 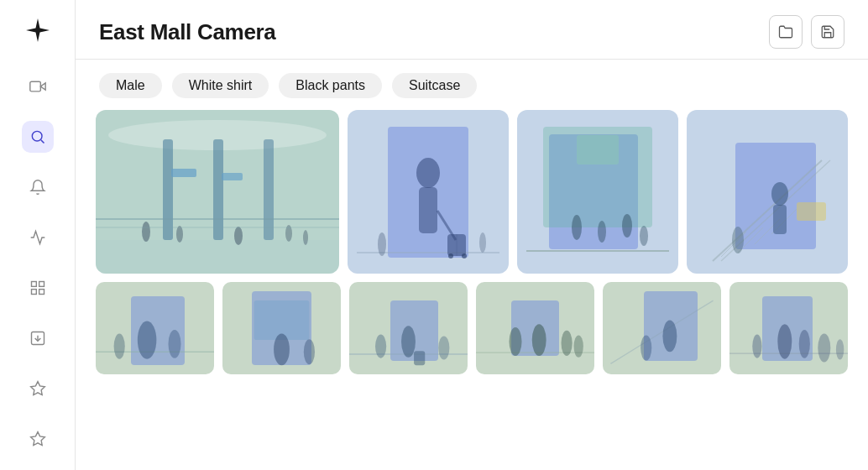 I want to click on sidebar-item-analytics, so click(x=38, y=238).